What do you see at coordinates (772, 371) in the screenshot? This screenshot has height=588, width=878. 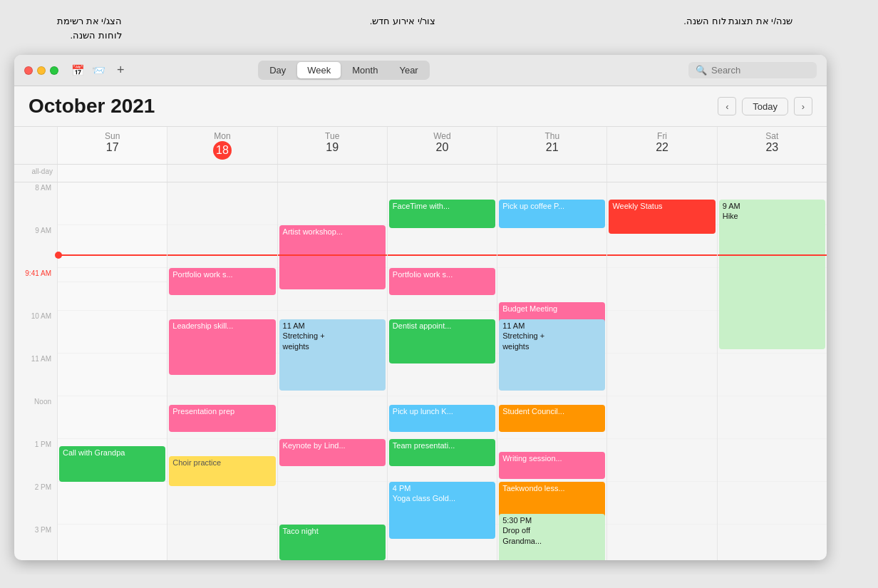 I see `day-column-sat: 9 AMHike 7 PM 7 PM` at bounding box center [772, 371].